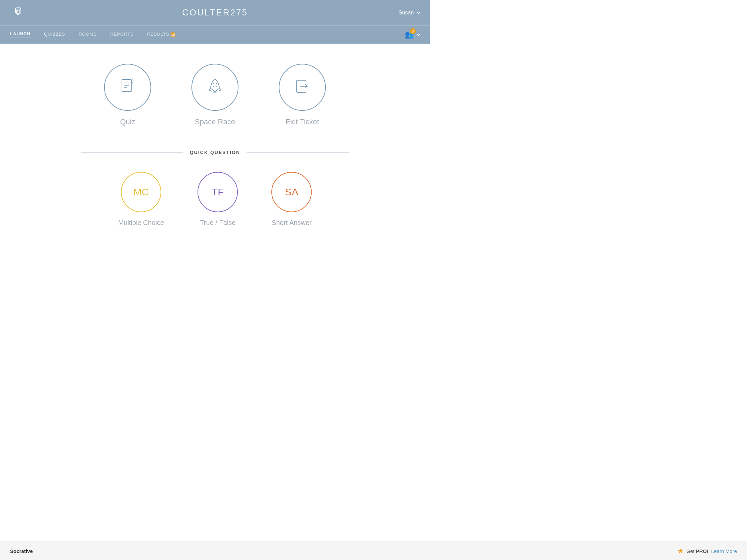  I want to click on mc-abbrev: MC, so click(141, 192).